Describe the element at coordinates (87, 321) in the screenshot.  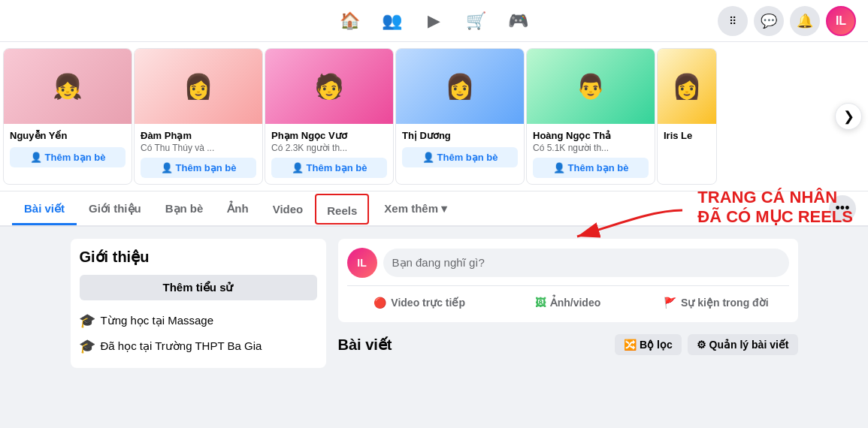
I see `school-icon-1: 🎓` at that location.